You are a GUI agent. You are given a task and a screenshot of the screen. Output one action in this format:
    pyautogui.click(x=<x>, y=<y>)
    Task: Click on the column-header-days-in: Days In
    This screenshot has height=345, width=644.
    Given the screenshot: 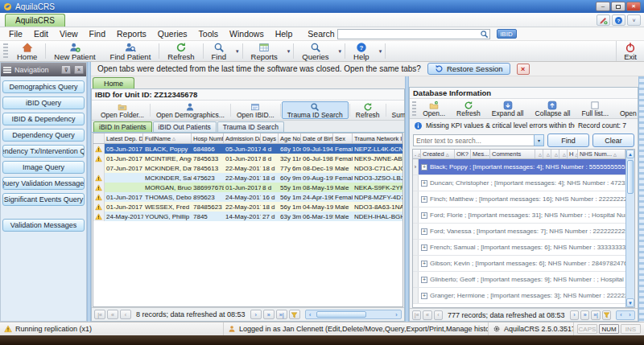 What is the action you would take?
    pyautogui.click(x=270, y=138)
    